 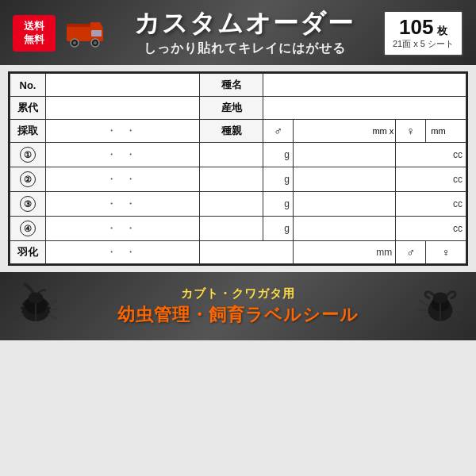 What do you see at coordinates (344, 228) in the screenshot?
I see `row4-blank2` at bounding box center [344, 228].